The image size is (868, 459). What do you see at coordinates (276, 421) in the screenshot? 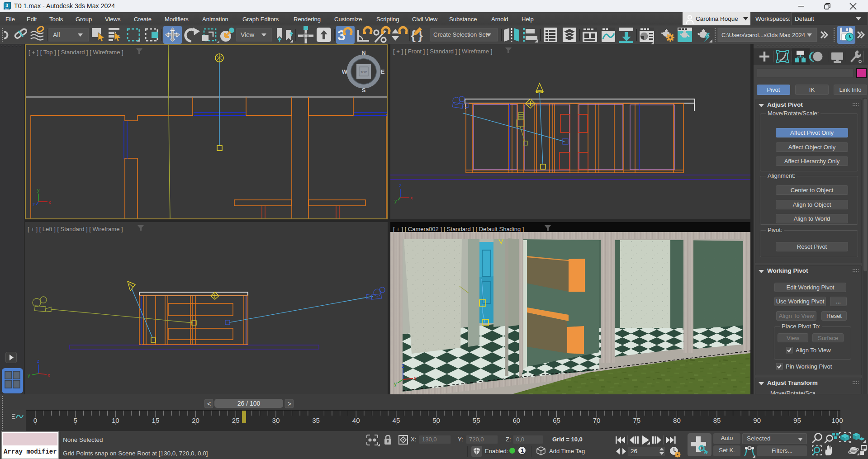
I see `svg-text: 30` at bounding box center [276, 421].